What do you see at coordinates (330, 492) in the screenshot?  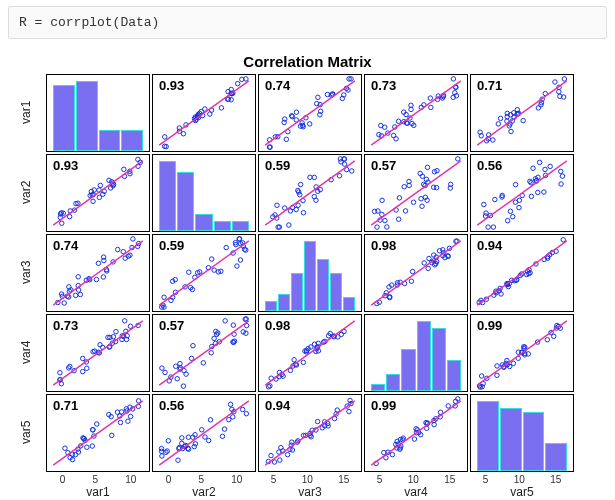 I see `x-labels: var1var2var3var4var5` at bounding box center [330, 492].